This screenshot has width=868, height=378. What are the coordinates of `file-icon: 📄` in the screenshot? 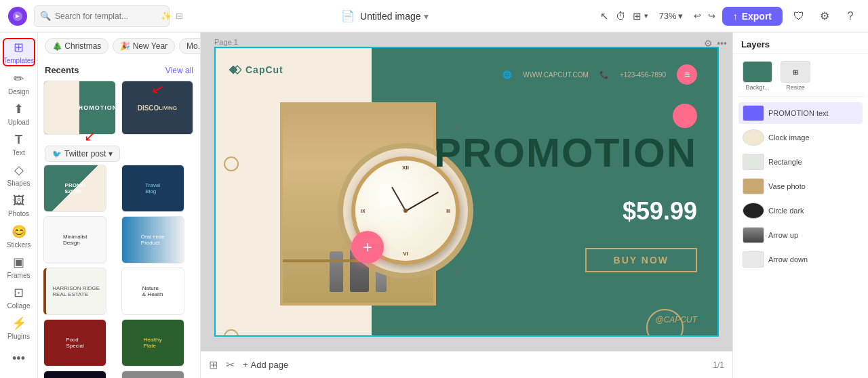 It's located at (348, 16).